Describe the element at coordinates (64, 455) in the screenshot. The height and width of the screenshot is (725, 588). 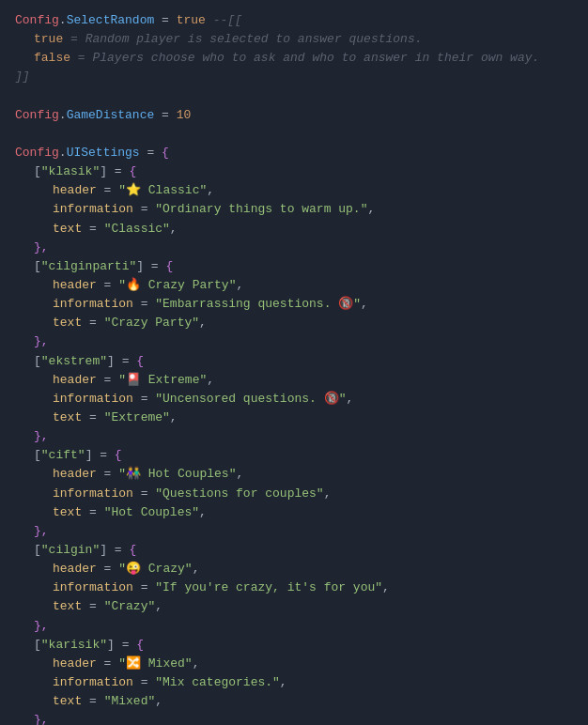
I see `code-token: "cift"` at that location.